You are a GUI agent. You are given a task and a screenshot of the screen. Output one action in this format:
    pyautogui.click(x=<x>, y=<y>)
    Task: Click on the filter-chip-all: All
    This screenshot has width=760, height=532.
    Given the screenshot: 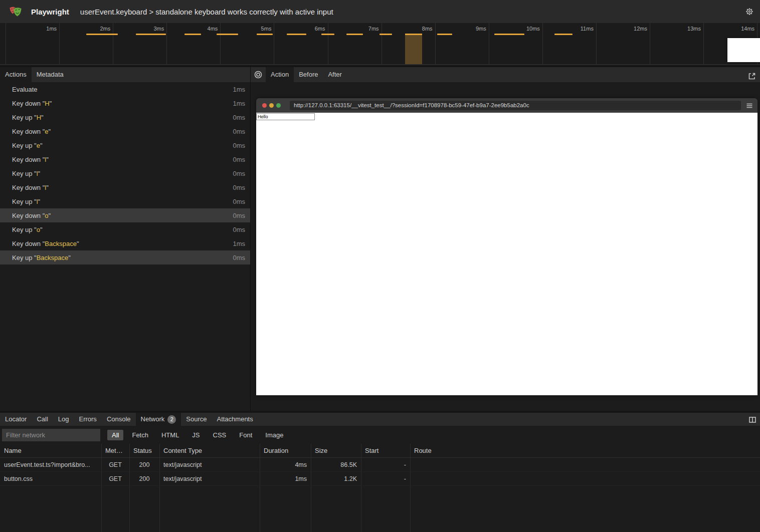 What is the action you would take?
    pyautogui.click(x=115, y=435)
    